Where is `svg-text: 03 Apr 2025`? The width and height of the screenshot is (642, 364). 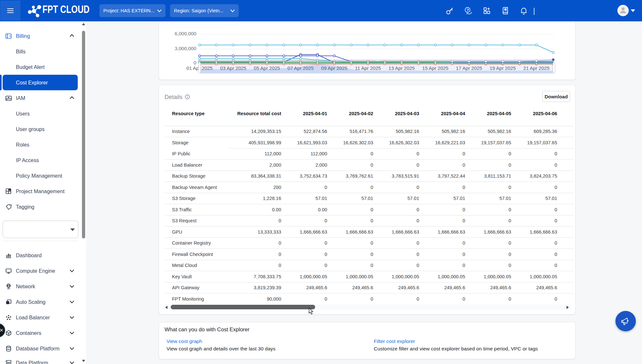
svg-text: 03 Apr 2025 is located at coordinates (233, 68).